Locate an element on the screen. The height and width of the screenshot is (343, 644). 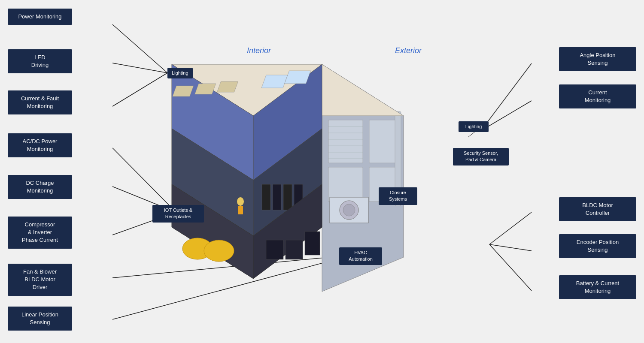
compressor-inverter-label: Compressor& InverterPhase Current is located at coordinates (40, 232).